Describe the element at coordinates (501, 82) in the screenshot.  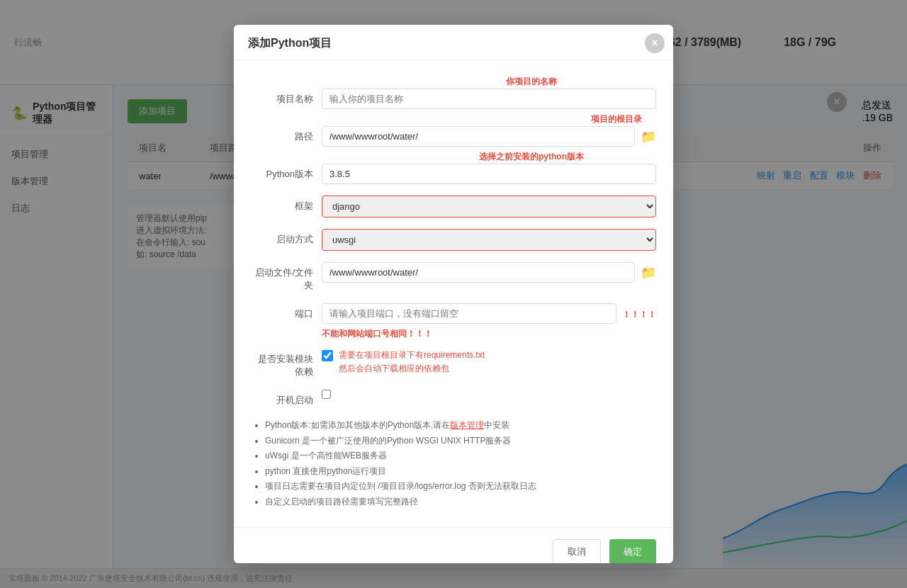
I see `project-name-hint: 你项目的名称` at that location.